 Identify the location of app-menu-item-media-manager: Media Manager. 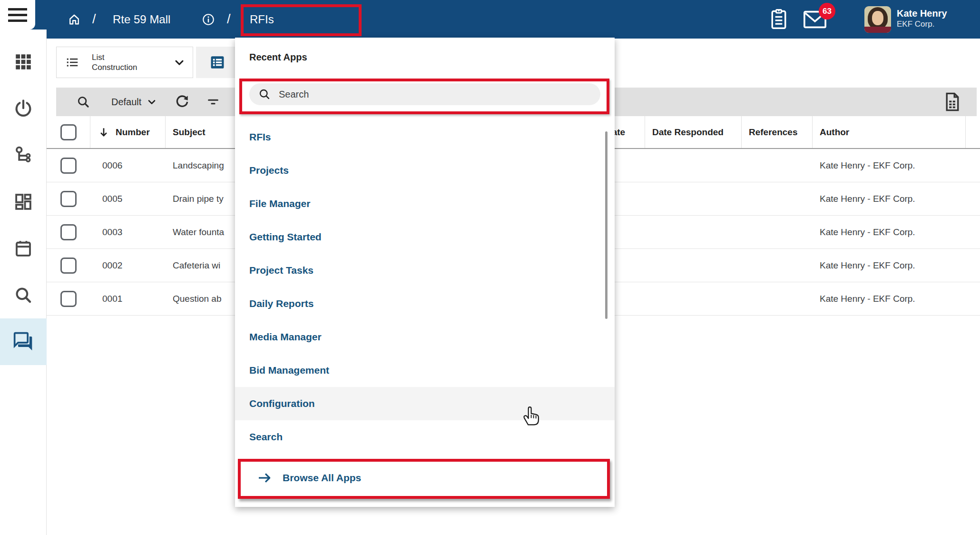
(425, 337).